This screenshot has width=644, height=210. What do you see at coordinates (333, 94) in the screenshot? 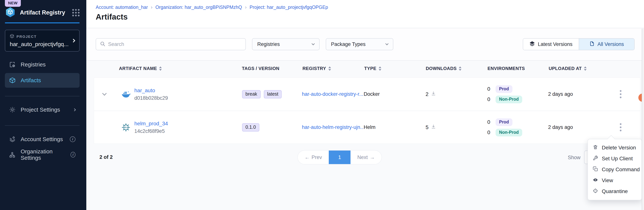
I see `registry-link: har-auto-docker-registry-r...` at bounding box center [333, 94].